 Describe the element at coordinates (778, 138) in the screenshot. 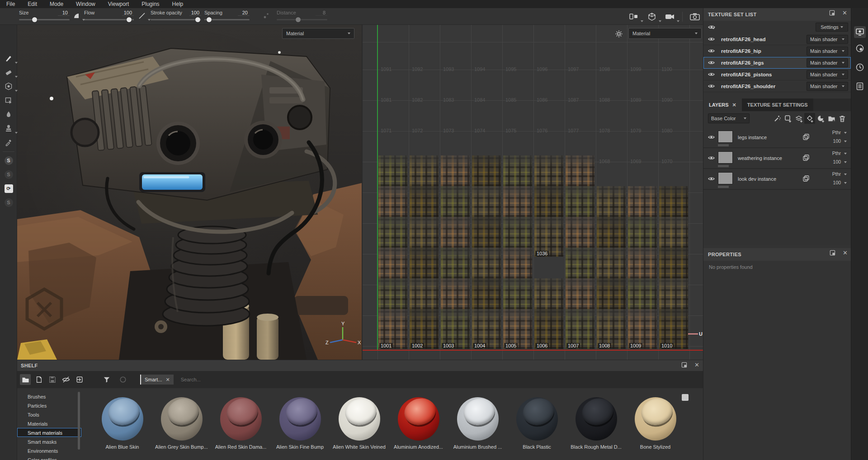

I see `layer-row-legs-instance: legs instance Pthr 100` at that location.